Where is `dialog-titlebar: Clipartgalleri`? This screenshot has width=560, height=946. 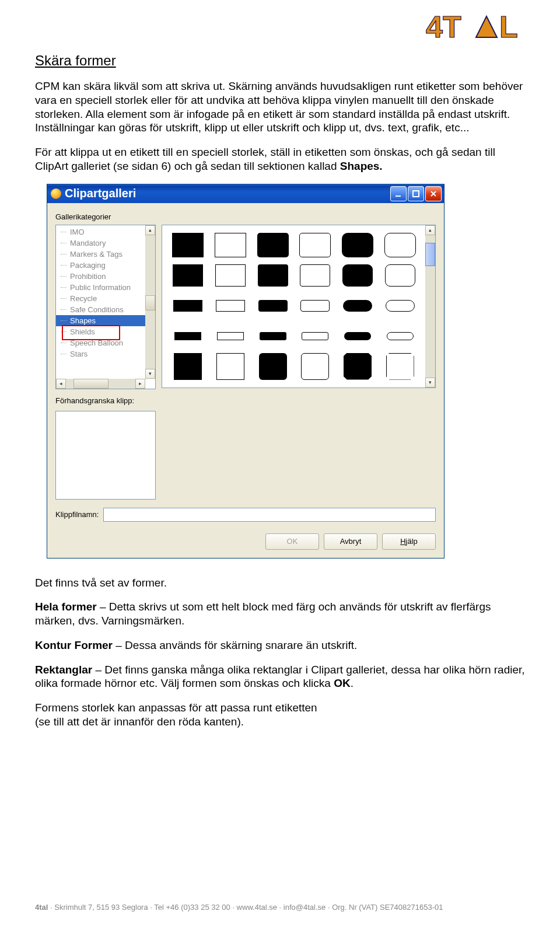
dialog-titlebar: Clipartgalleri is located at coordinates (246, 194).